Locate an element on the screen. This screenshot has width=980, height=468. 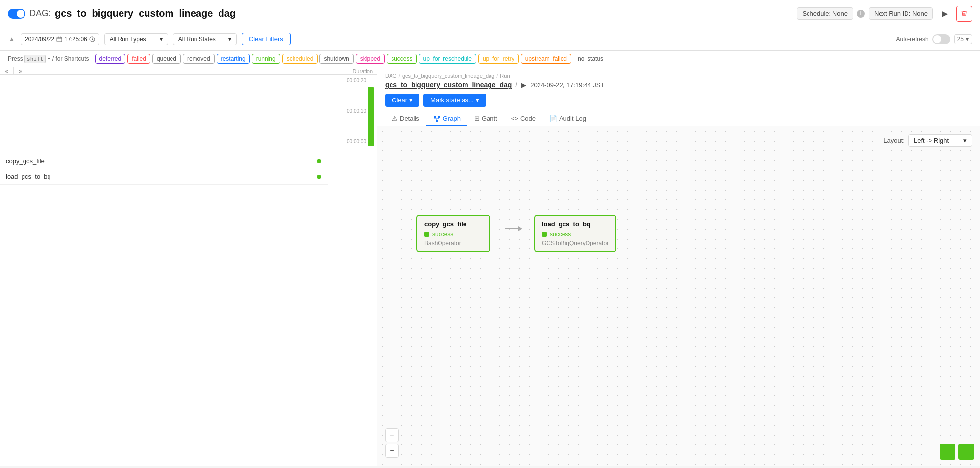
audit-icon: 📄 is located at coordinates (553, 119).